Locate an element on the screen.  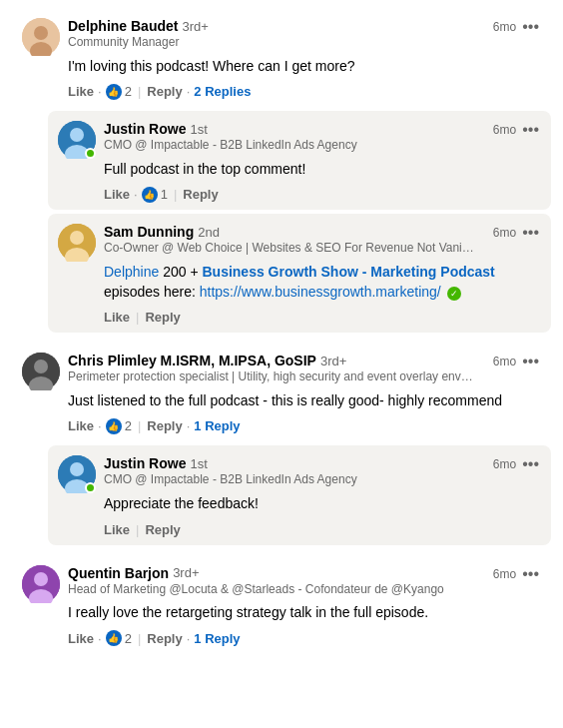
time-chris: 6mo is located at coordinates (505, 362).